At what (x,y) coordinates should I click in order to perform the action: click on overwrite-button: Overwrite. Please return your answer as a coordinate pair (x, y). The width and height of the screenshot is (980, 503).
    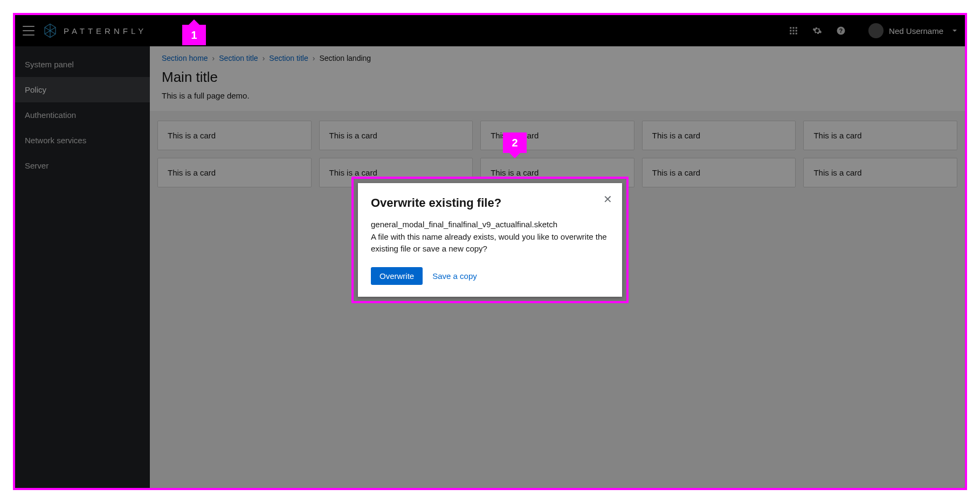
    Looking at the image, I should click on (397, 276).